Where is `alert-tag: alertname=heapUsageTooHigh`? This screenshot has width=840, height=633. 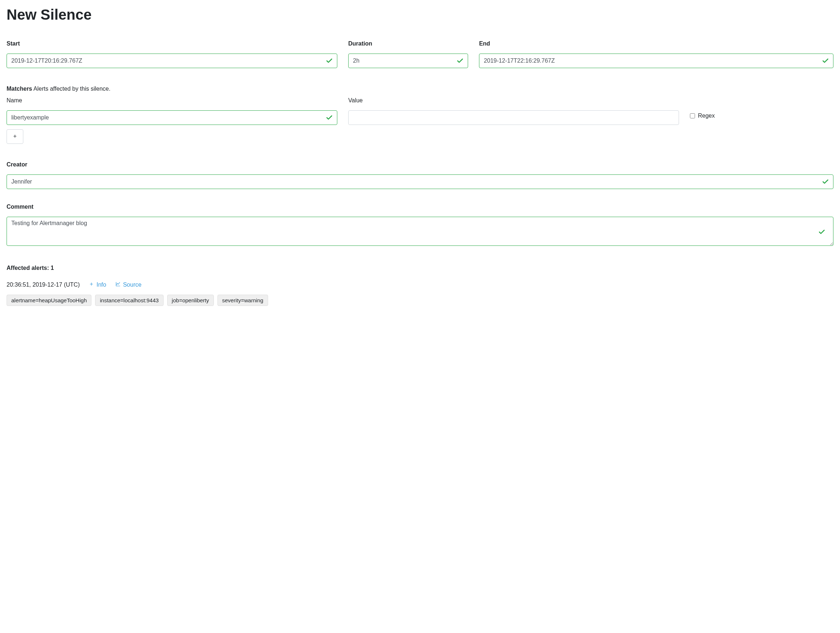
alert-tag: alertname=heapUsageTooHigh is located at coordinates (49, 300).